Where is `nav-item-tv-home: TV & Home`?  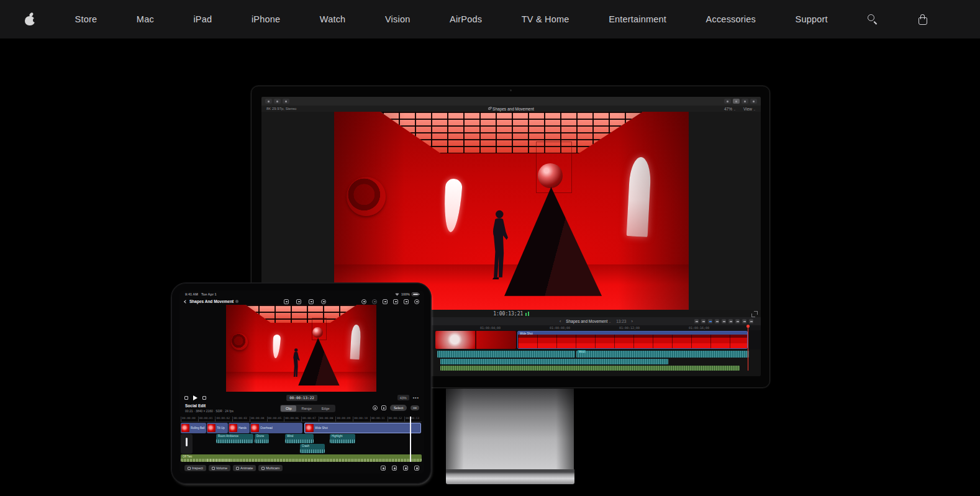
nav-item-tv-home: TV & Home is located at coordinates (545, 19).